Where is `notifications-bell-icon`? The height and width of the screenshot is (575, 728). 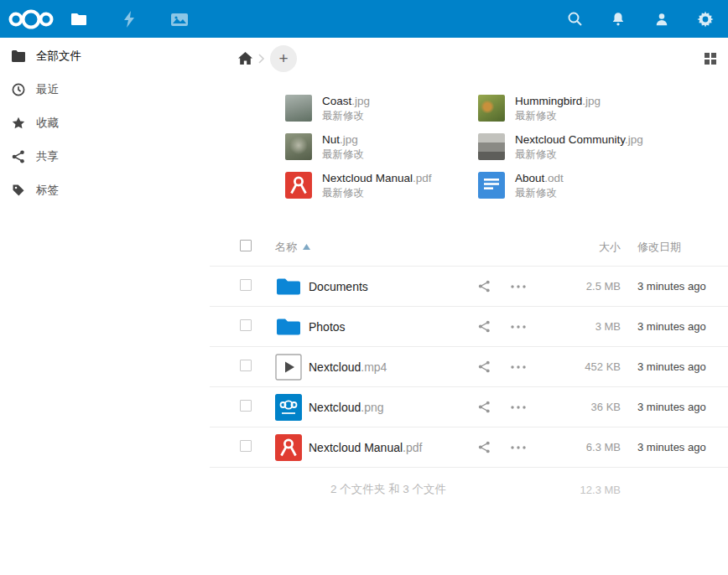
notifications-bell-icon is located at coordinates (618, 19).